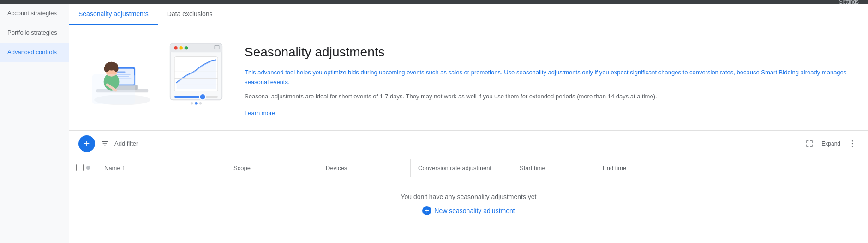 This screenshot has width=868, height=243. Describe the element at coordinates (87, 144) in the screenshot. I see `add-button: +` at that location.